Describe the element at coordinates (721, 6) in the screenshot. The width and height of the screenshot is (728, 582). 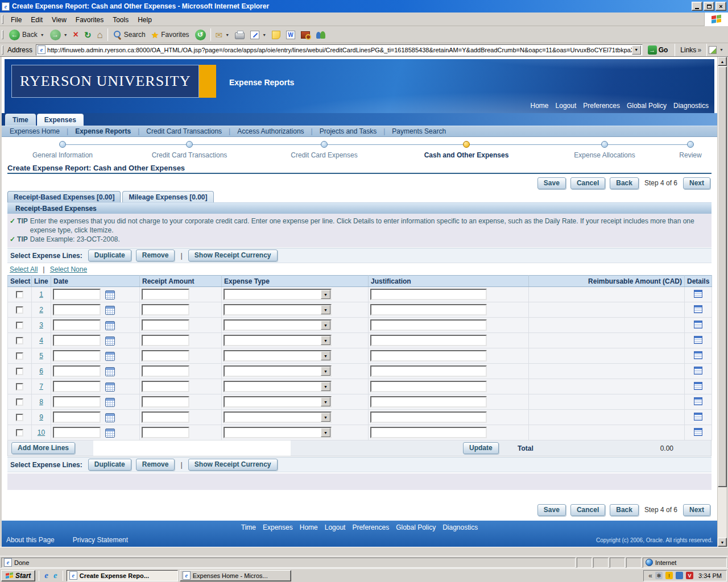
I see `close-button: ×` at that location.